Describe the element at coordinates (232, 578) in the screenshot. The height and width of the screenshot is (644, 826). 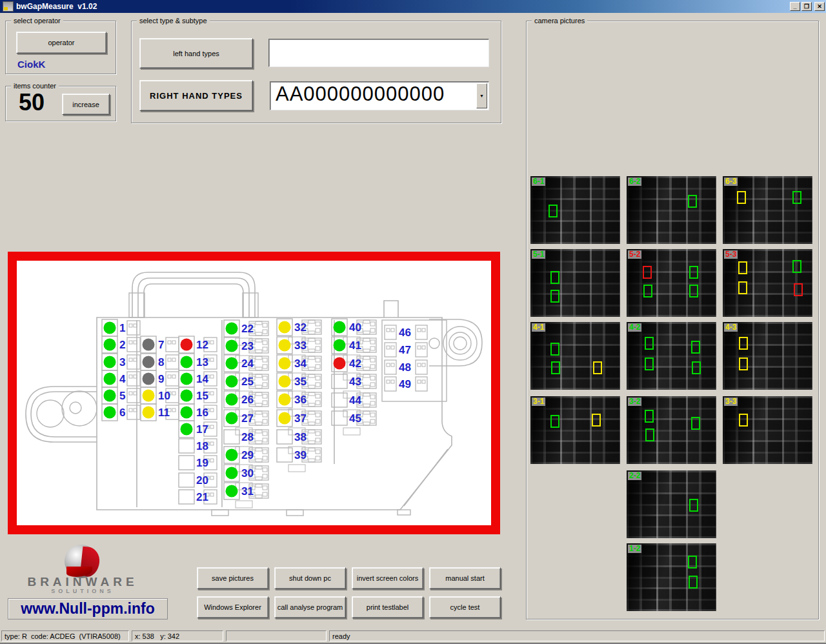
I see `save-pictures-button: save pictures` at that location.